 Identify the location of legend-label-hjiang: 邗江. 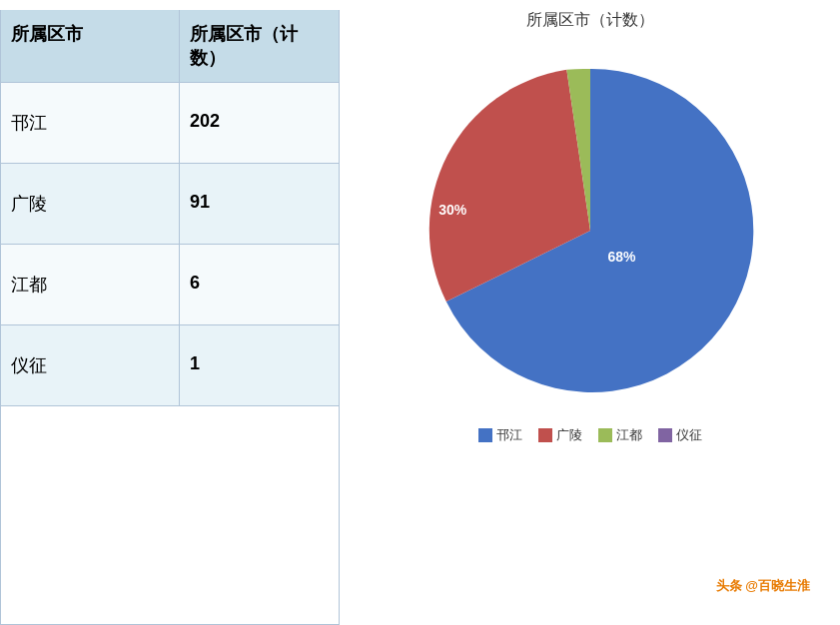
(509, 435).